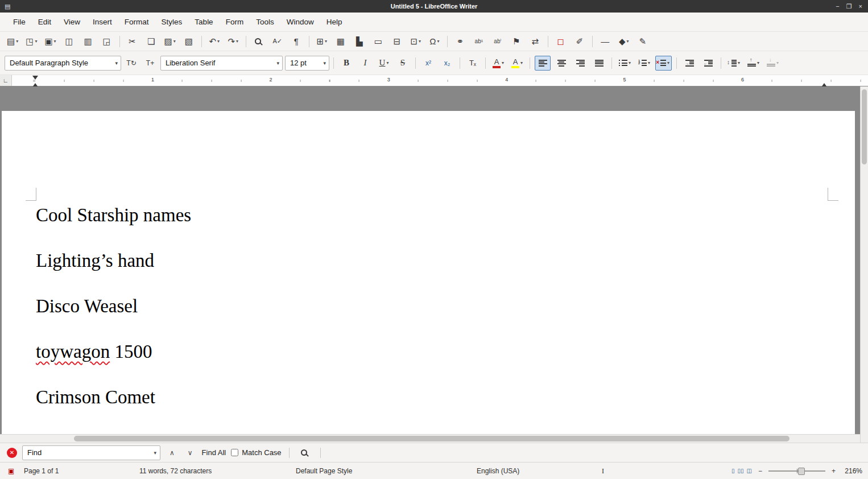  Describe the element at coordinates (137, 22) in the screenshot. I see `menu-format: Format` at that location.